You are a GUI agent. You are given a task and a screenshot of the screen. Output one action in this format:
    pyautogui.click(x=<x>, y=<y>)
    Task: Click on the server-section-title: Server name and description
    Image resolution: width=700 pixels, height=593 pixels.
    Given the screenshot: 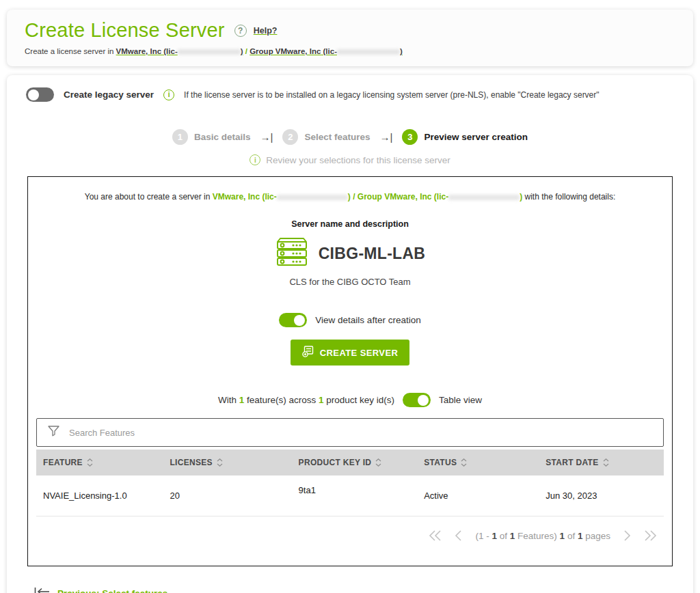 What is the action you would take?
    pyautogui.click(x=350, y=224)
    